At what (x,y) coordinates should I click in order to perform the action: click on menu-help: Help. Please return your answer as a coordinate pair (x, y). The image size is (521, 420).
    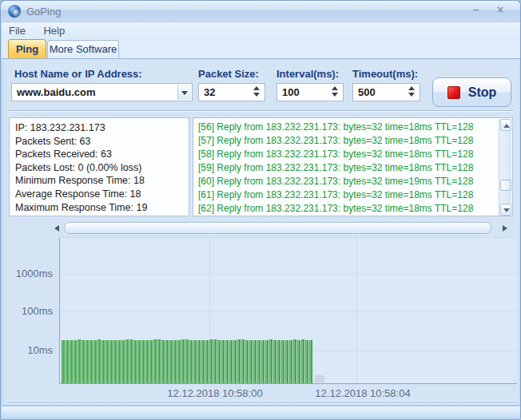
    Looking at the image, I should click on (54, 30).